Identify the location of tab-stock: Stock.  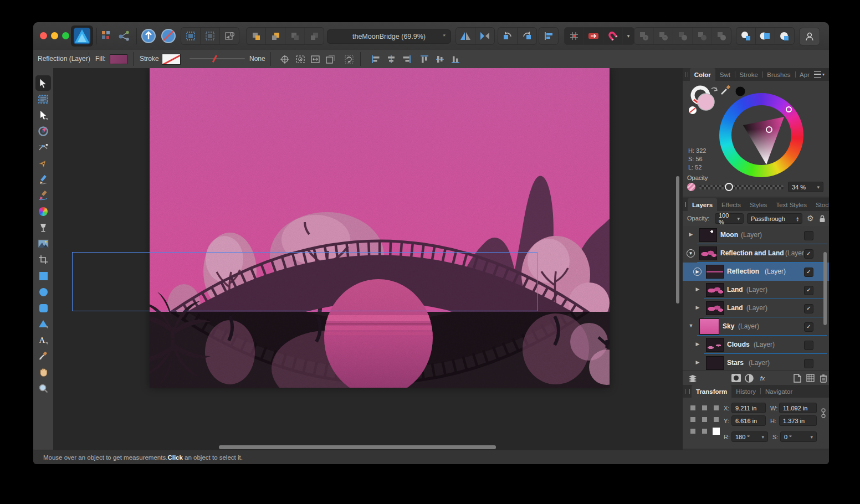
(820, 205).